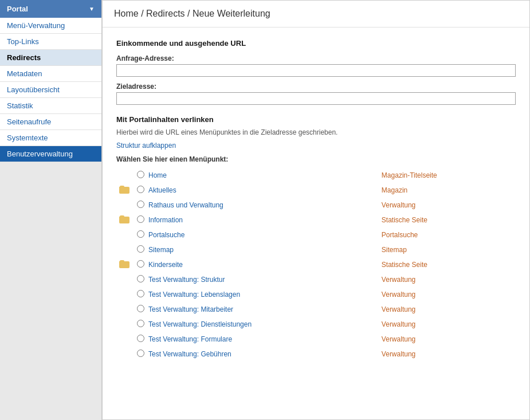  I want to click on sidebar-item-top-links: Top-Links, so click(50, 42).